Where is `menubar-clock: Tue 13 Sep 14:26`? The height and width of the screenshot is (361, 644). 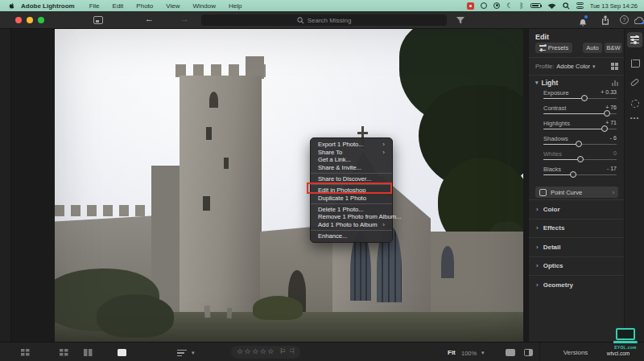 menubar-clock: Tue 13 Sep 14:26 is located at coordinates (613, 6).